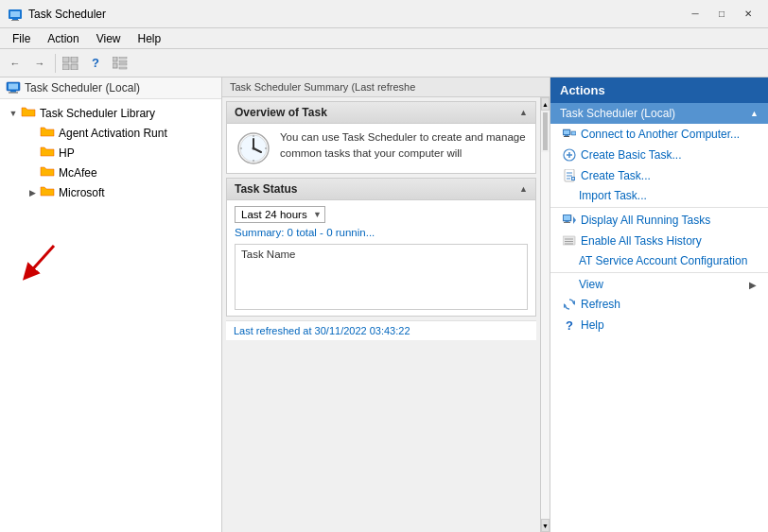  What do you see at coordinates (404, 148) in the screenshot?
I see `overview-text: You can use Task Scheduler to create and…` at bounding box center [404, 148].